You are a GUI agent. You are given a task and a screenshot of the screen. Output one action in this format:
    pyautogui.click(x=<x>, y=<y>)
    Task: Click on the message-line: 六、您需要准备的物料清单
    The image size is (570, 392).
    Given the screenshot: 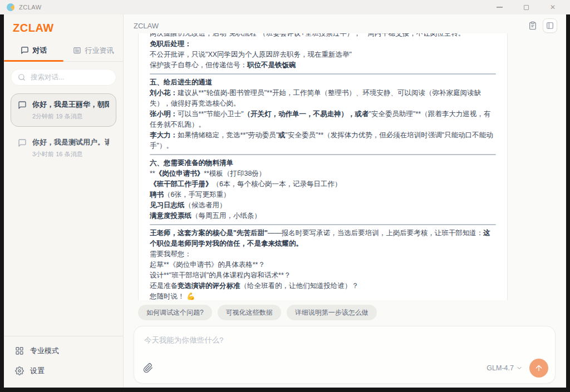 What is the action you would take?
    pyautogui.click(x=323, y=163)
    